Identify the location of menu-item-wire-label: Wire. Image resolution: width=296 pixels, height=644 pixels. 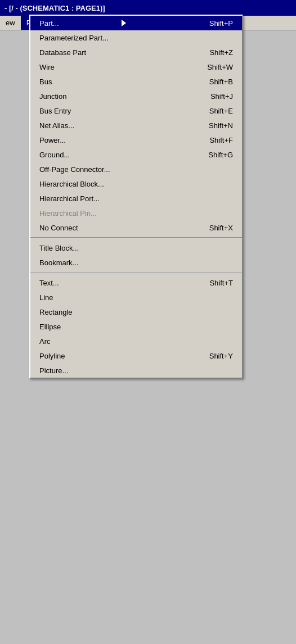
(47, 67).